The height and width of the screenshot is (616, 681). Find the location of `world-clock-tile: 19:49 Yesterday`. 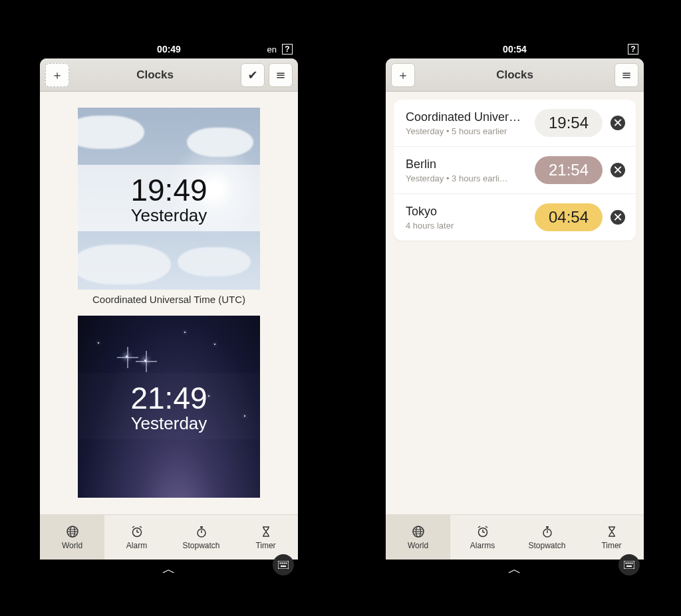

world-clock-tile: 19:49 Yesterday is located at coordinates (169, 199).